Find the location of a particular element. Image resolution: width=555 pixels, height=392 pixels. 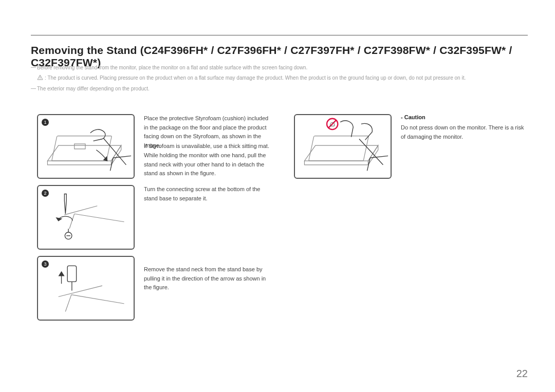

note-1: ― Before removing the stand from the mon… is located at coordinates (280, 68).